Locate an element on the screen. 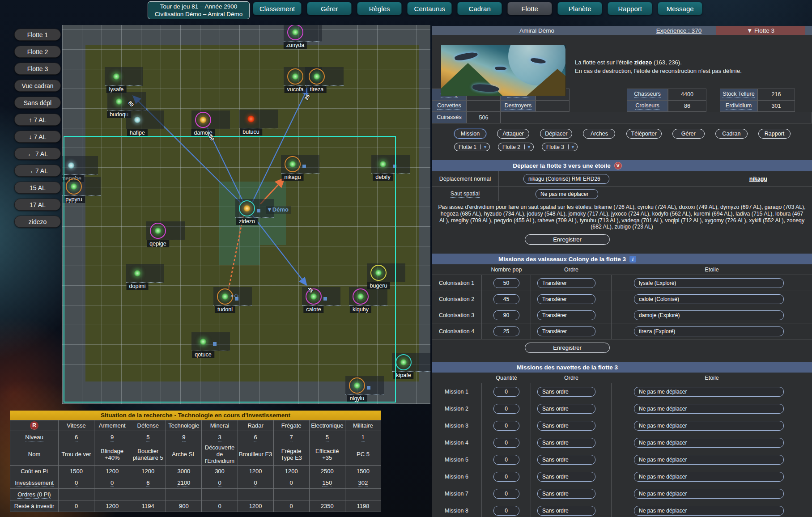 Image resolution: width=812 pixels, height=517 pixels. fleet-flag-demo: ▼Démo is located at coordinates (278, 210).